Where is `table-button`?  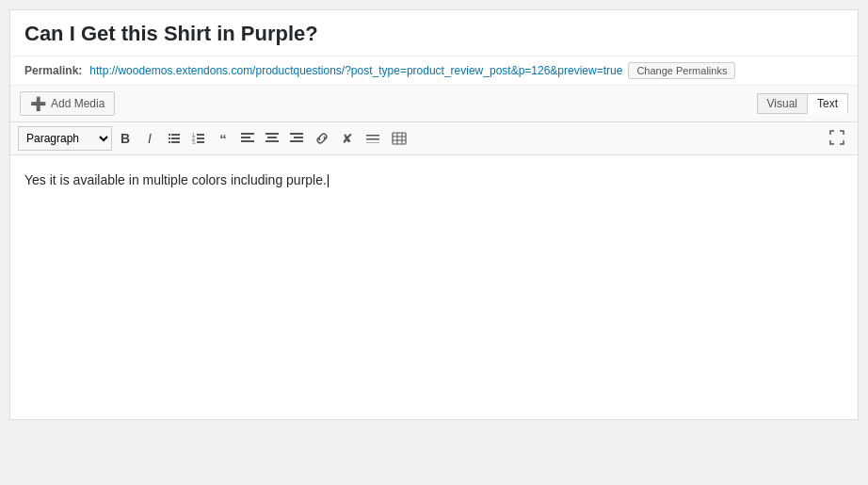 table-button is located at coordinates (399, 138).